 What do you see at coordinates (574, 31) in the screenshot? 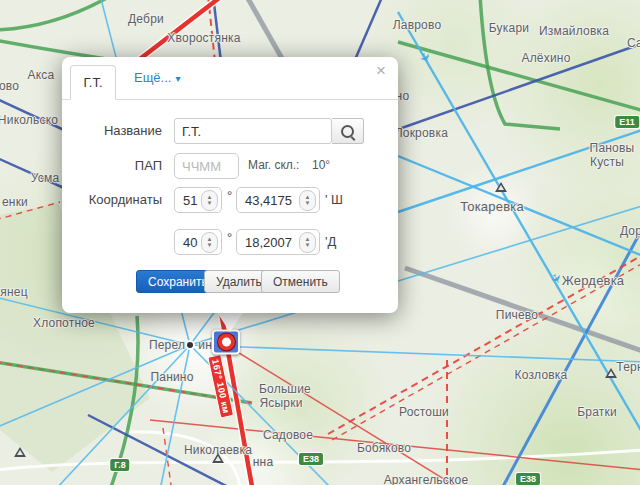
I see `map-label: Измайловка` at bounding box center [574, 31].